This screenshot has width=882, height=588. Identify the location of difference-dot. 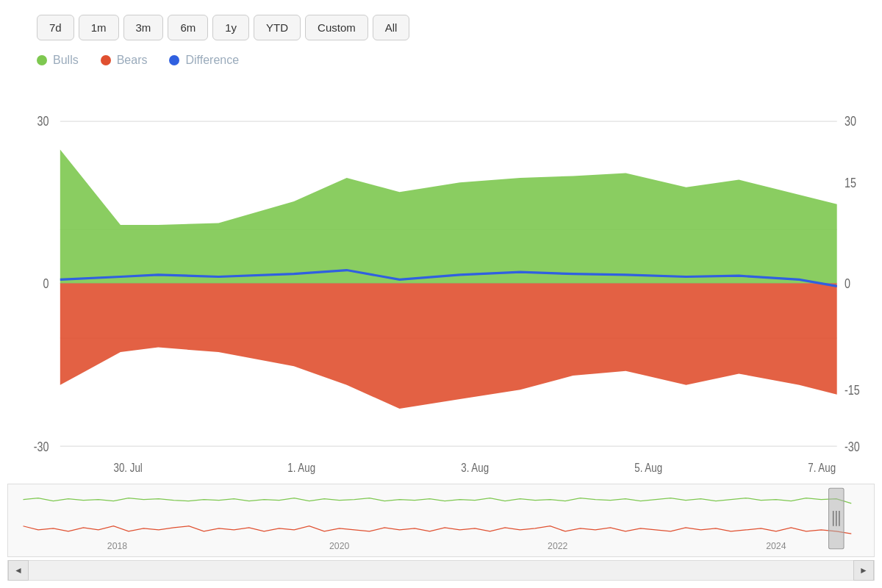
(174, 60).